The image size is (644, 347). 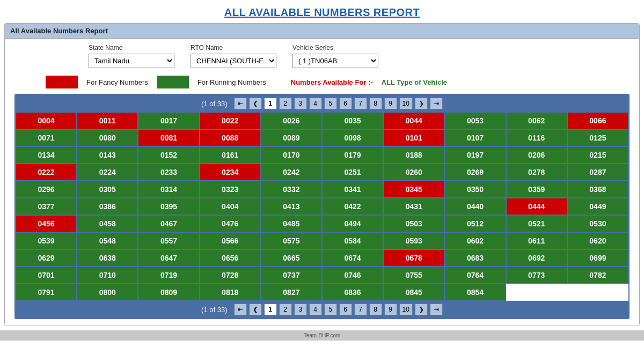 I want to click on number-cell-104: 0827, so click(x=291, y=292).